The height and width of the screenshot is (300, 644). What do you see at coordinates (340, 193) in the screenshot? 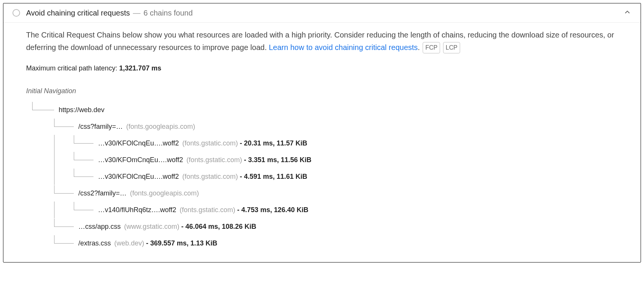
I see `tree-node: /css2?family=… (fonts.googleapis.com)` at bounding box center [340, 193].